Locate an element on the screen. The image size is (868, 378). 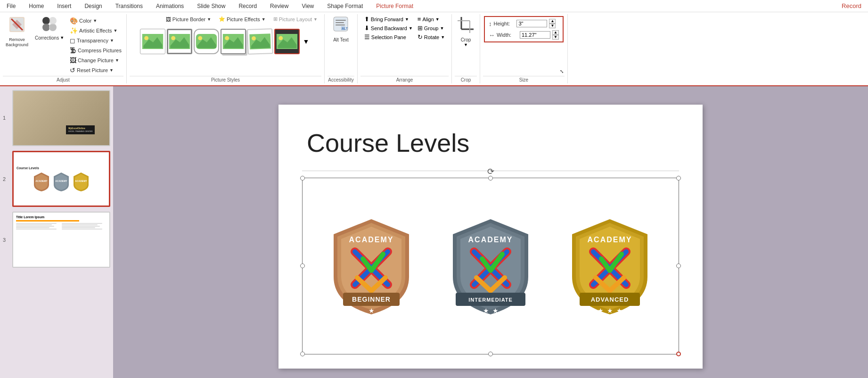
menu-shape-format: Shape Format is located at coordinates (345, 6).